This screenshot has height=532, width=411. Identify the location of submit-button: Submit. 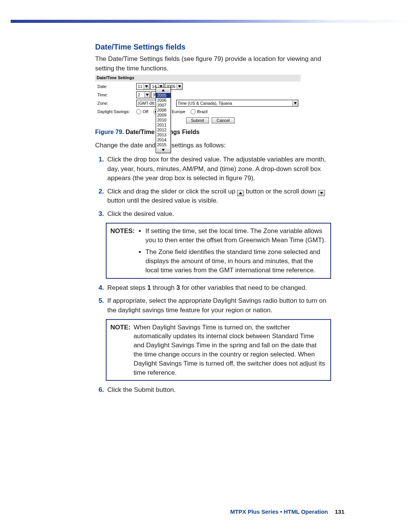
(198, 120).